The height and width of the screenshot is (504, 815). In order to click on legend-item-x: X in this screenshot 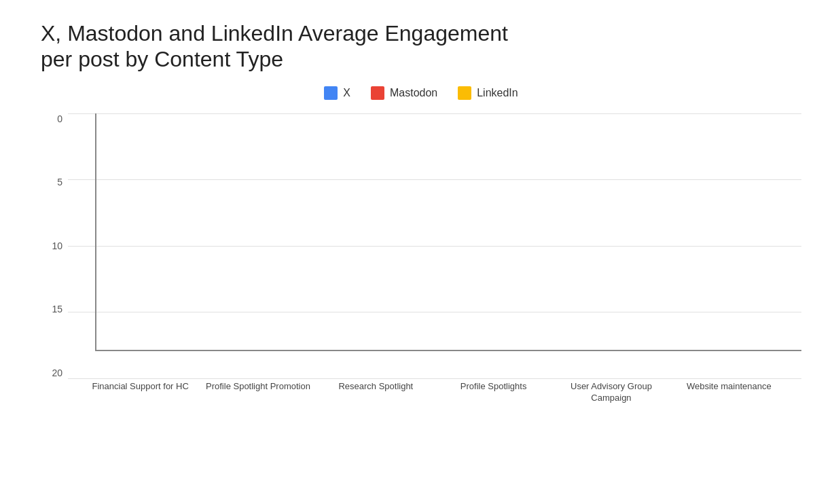, I will do `click(337, 93)`.